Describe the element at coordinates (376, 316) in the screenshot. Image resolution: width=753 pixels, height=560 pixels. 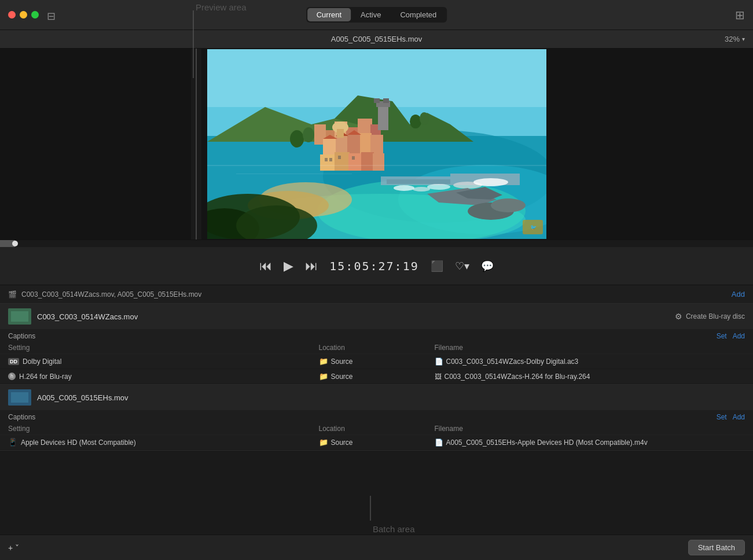
I see `batch-item-1-header: C003_C003_0514WZacs.mov ⚙ Create Blu-ray…` at that location.